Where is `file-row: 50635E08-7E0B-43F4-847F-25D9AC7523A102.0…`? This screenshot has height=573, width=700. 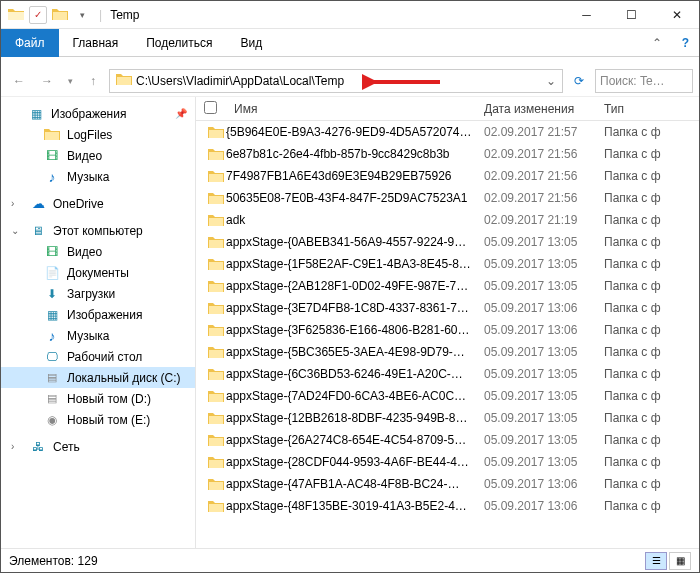
file-row: 50635E08-7E0B-43F4-847F-25D9AC7523A102.0… is located at coordinates (448, 198).